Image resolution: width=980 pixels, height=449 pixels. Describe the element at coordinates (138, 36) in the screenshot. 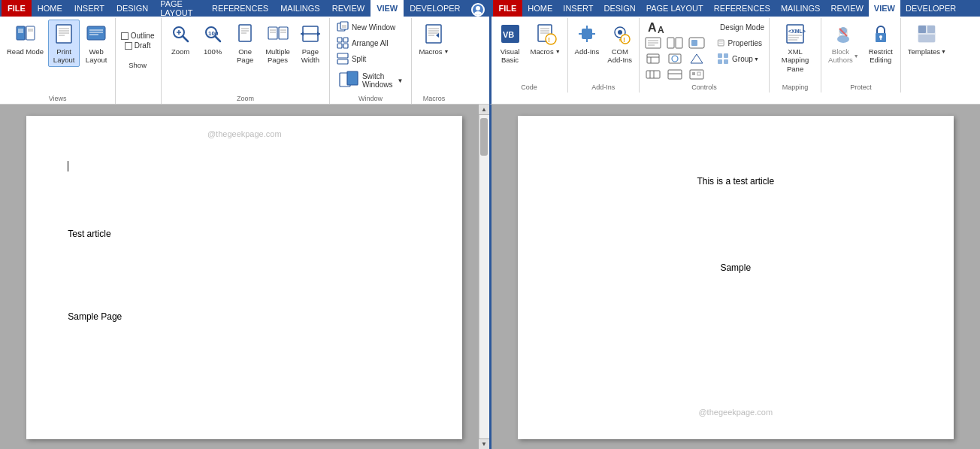

I see `outline-checkbox-row: Outline` at that location.